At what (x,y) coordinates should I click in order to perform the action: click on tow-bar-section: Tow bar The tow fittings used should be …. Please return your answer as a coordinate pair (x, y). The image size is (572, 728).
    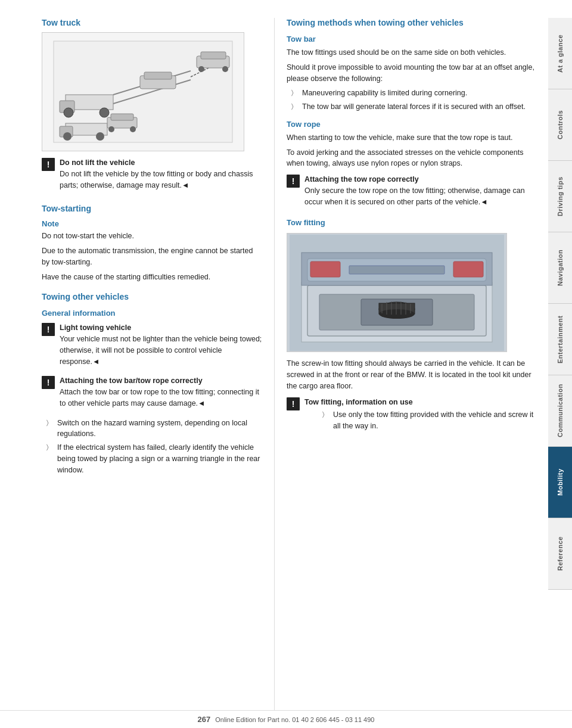
    Looking at the image, I should click on (411, 74).